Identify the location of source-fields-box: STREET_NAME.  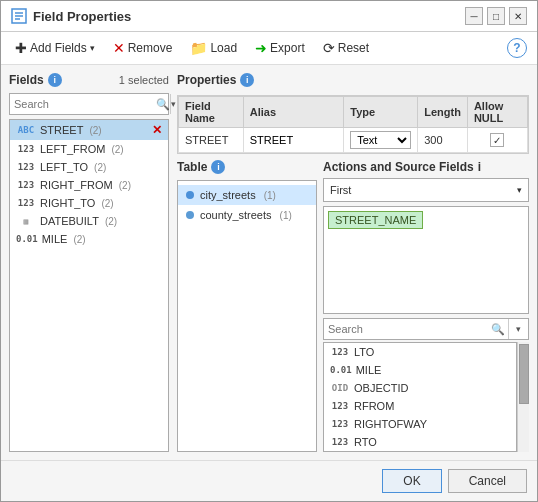
(426, 260).